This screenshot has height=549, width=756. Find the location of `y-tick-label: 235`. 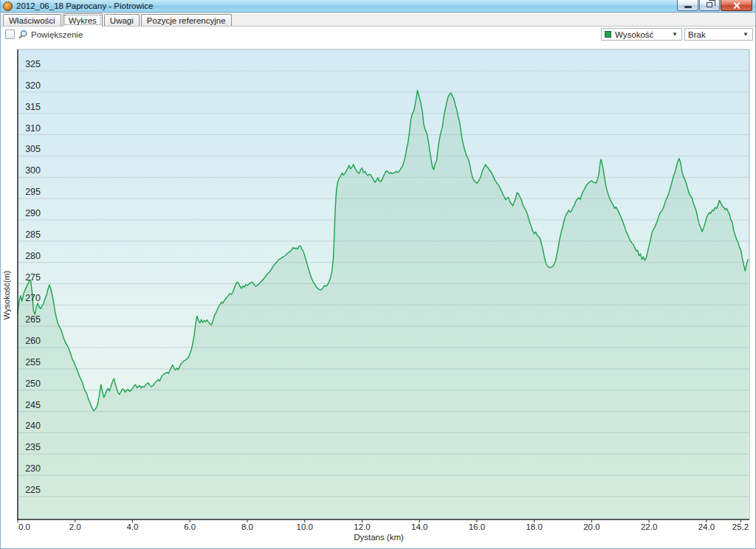

y-tick-label: 235 is located at coordinates (32, 447).